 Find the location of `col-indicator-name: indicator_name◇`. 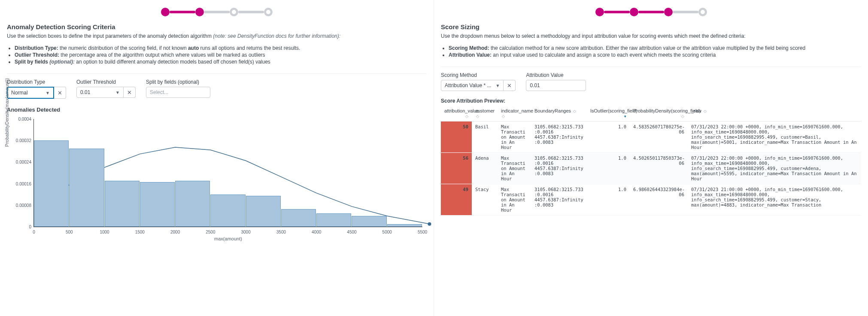

col-indicator-name: indicator_name◇ is located at coordinates (514, 113).